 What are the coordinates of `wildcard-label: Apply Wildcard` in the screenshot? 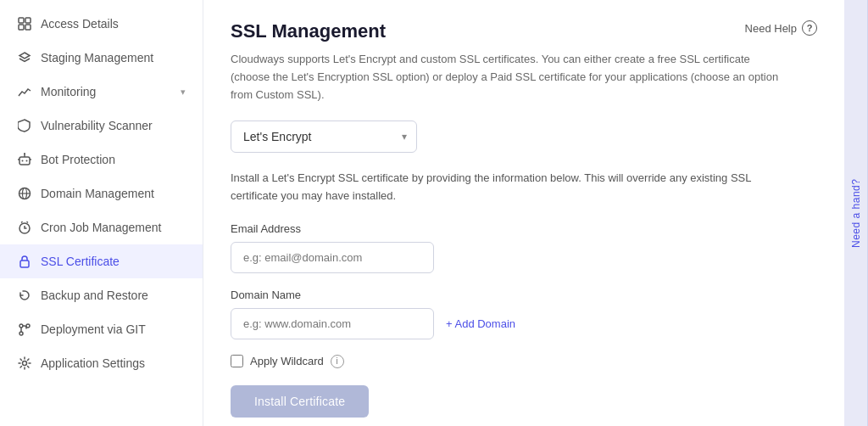 It's located at (287, 362).